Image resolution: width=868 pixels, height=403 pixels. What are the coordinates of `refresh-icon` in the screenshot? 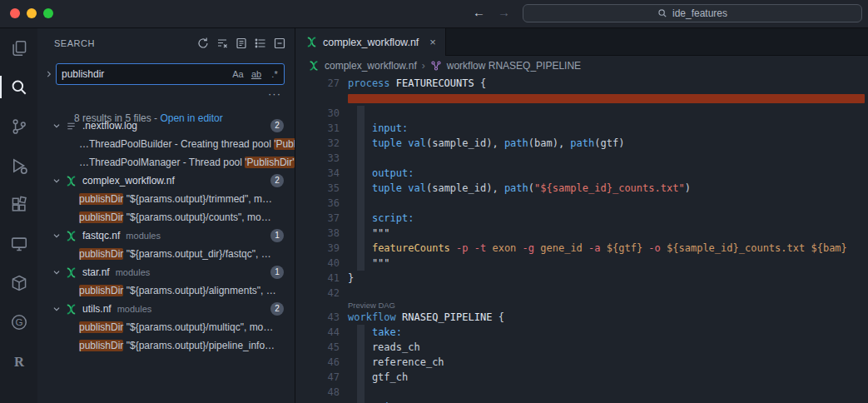 It's located at (203, 43).